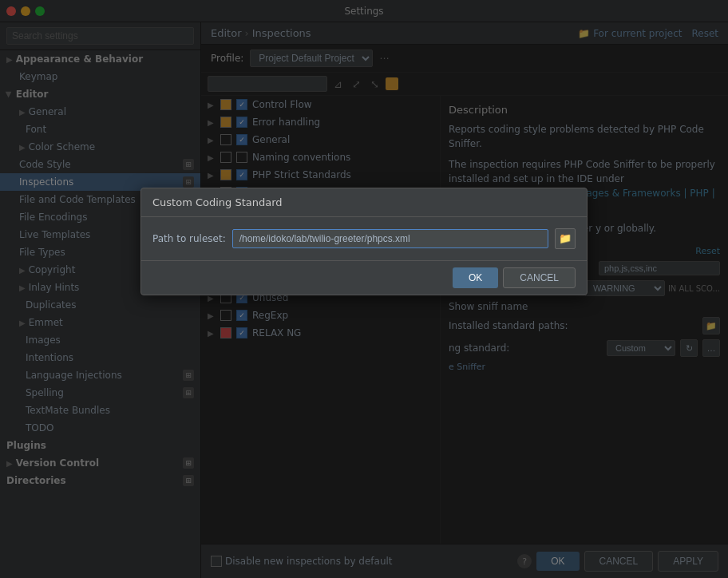 Image resolution: width=728 pixels, height=578 pixels. I want to click on dialog-browse-button: 📁, so click(565, 239).